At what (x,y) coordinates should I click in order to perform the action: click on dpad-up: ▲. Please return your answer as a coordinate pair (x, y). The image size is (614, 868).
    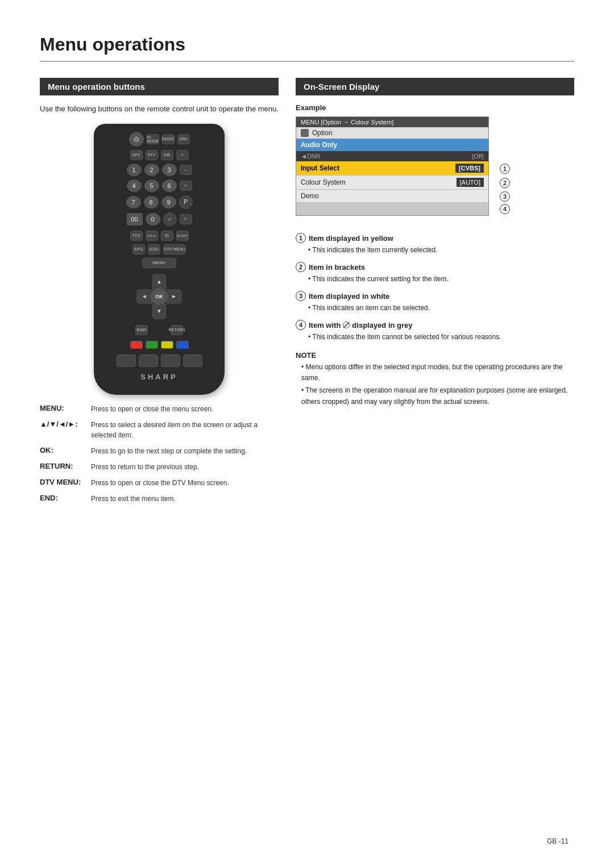
    Looking at the image, I should click on (159, 282).